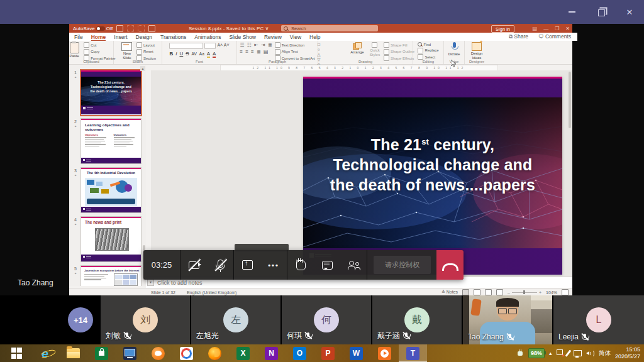 Image resolution: width=644 pixels, height=362 pixels. What do you see at coordinates (127, 51) in the screenshot?
I see `new-slide-button: New Slide` at bounding box center [127, 51].